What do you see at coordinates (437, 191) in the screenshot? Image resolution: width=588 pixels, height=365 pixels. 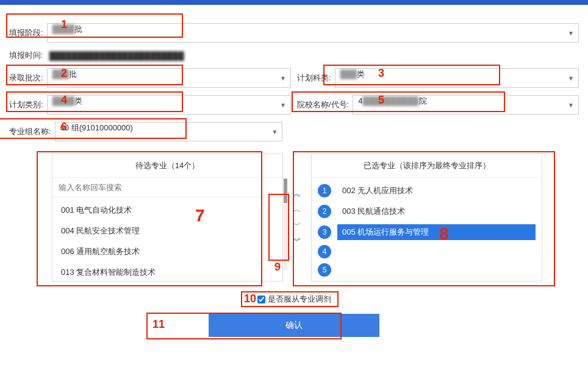 I see `selected-major-text: 002 无人机应用技术` at bounding box center [437, 191].